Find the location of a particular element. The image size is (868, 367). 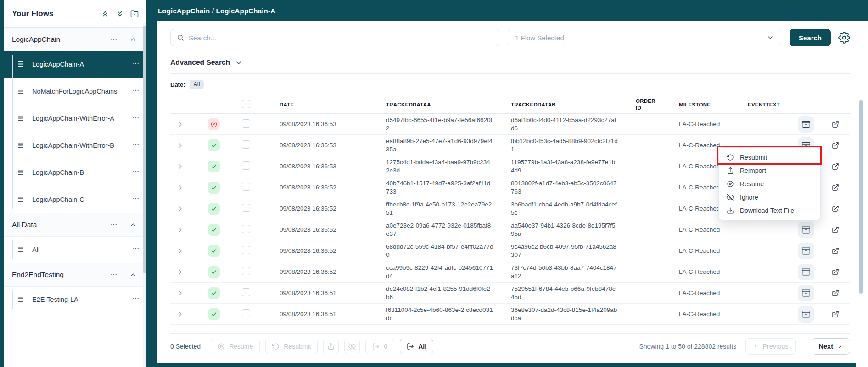

table-row: 09/08/2023 16:36:52 68ddd72c-559c-4184-b… is located at coordinates (510, 251).